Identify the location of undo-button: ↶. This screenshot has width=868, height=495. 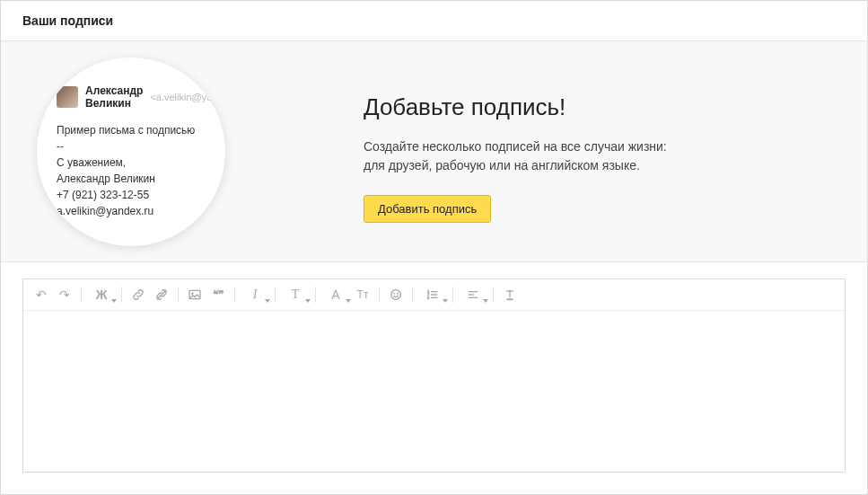
(41, 295).